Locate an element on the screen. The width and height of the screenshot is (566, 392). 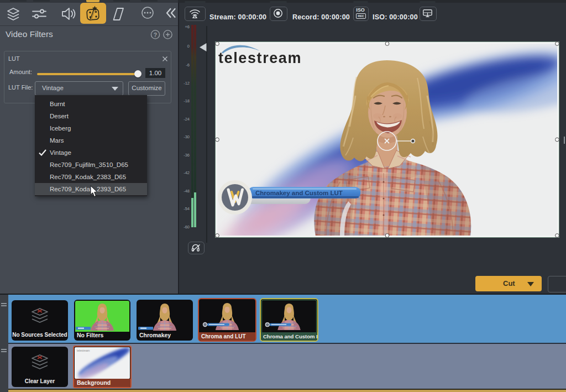
svg-text: -54 is located at coordinates (187, 209).